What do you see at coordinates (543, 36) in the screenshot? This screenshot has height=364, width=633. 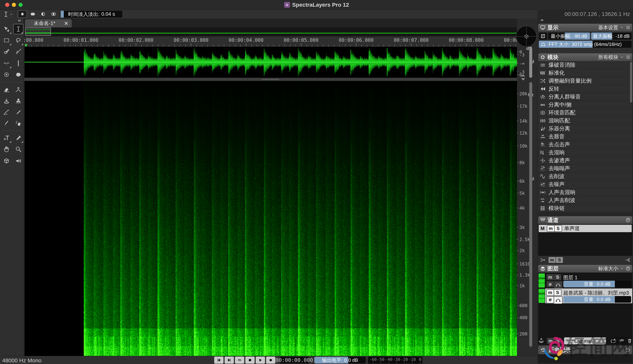 I see `amplitude-contrast-icon` at bounding box center [543, 36].